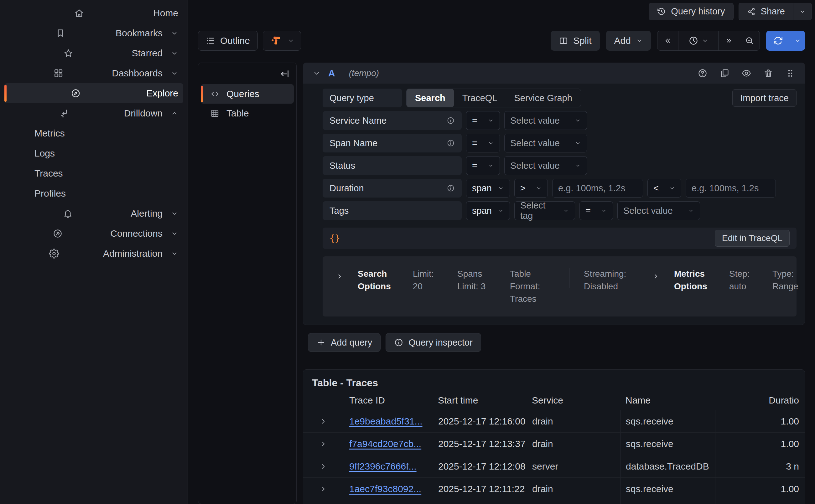 The height and width of the screenshot is (504, 815). I want to click on sidebar-item-logs: Logs, so click(94, 153).